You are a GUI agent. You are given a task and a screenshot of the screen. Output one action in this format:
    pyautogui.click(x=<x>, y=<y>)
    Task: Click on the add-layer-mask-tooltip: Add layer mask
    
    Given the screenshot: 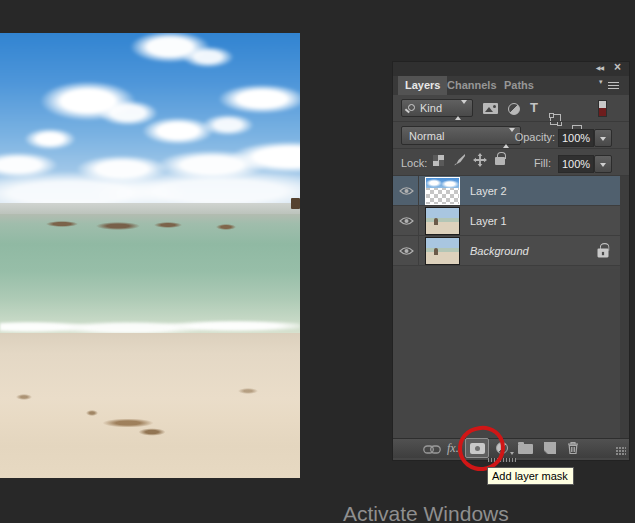 What is the action you would take?
    pyautogui.click(x=530, y=476)
    